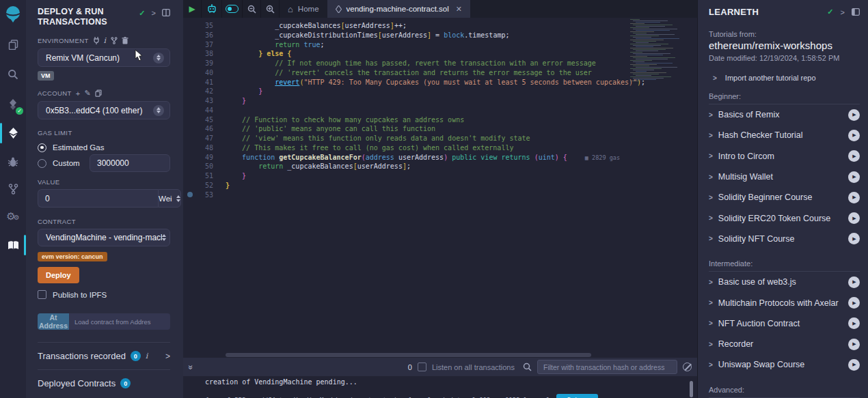  I want to click on terminal-vscrollbar, so click(692, 389).